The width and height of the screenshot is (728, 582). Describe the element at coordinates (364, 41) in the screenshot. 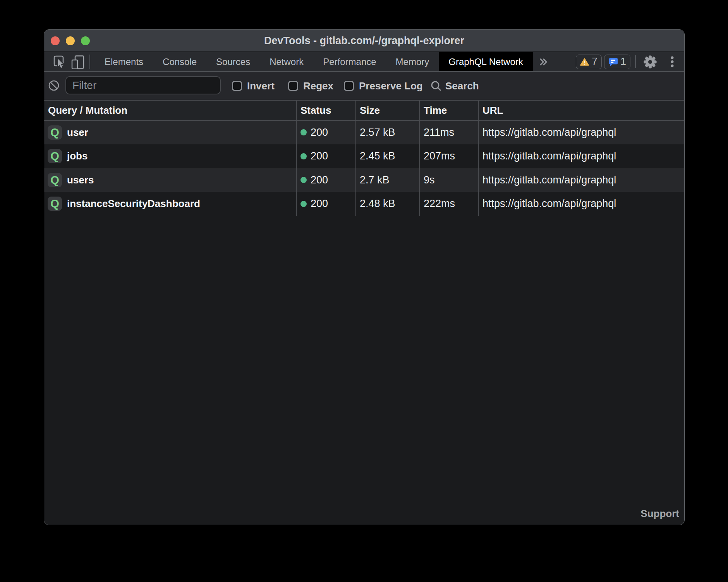

I see `window-title: DevTools - gitlab.com/-/graphql-explorer` at that location.